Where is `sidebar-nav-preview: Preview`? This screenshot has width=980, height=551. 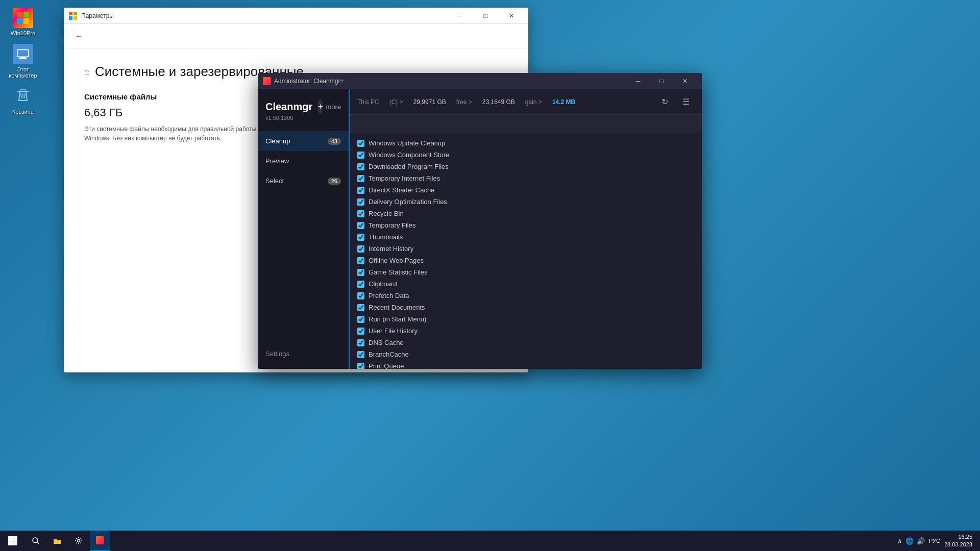 sidebar-nav-preview: Preview is located at coordinates (303, 161).